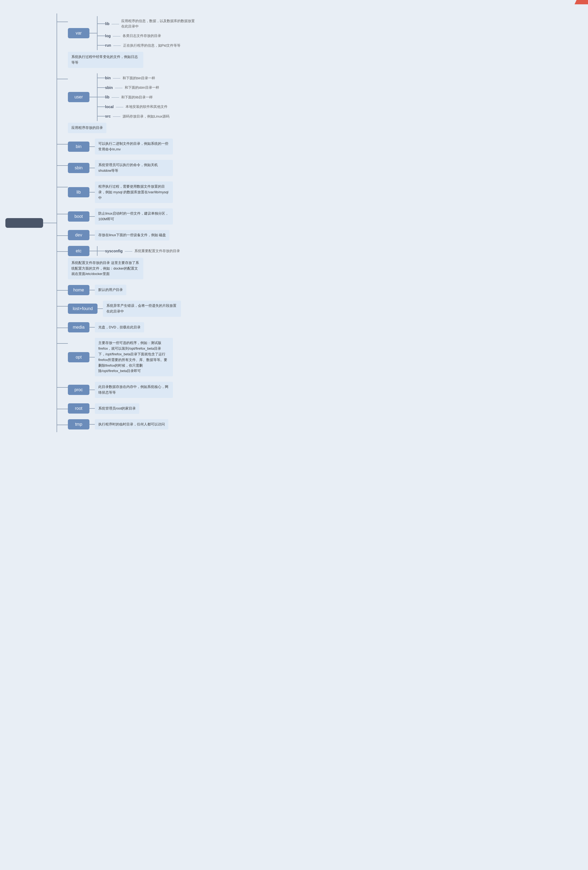  I want to click on node-h-line-etc, so click(93, 251).